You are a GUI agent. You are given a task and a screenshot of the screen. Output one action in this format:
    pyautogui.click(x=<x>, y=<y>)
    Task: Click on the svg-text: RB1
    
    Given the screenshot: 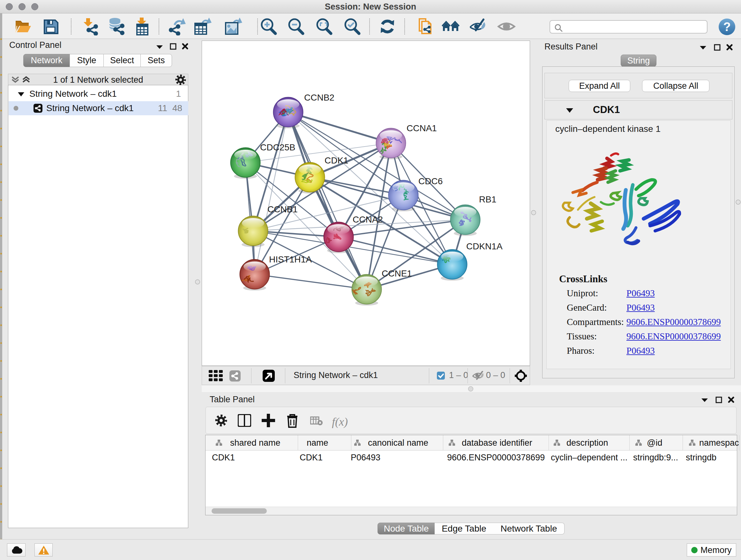 What is the action you would take?
    pyautogui.click(x=488, y=199)
    